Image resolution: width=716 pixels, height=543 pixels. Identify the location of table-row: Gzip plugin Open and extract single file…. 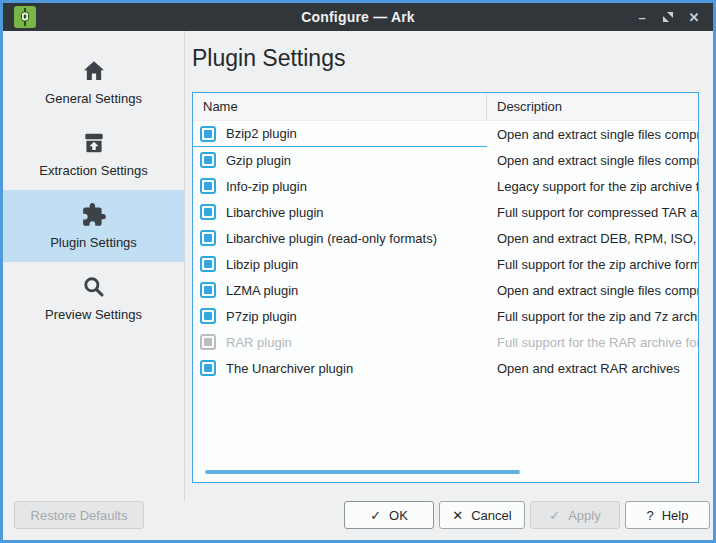
(446, 160).